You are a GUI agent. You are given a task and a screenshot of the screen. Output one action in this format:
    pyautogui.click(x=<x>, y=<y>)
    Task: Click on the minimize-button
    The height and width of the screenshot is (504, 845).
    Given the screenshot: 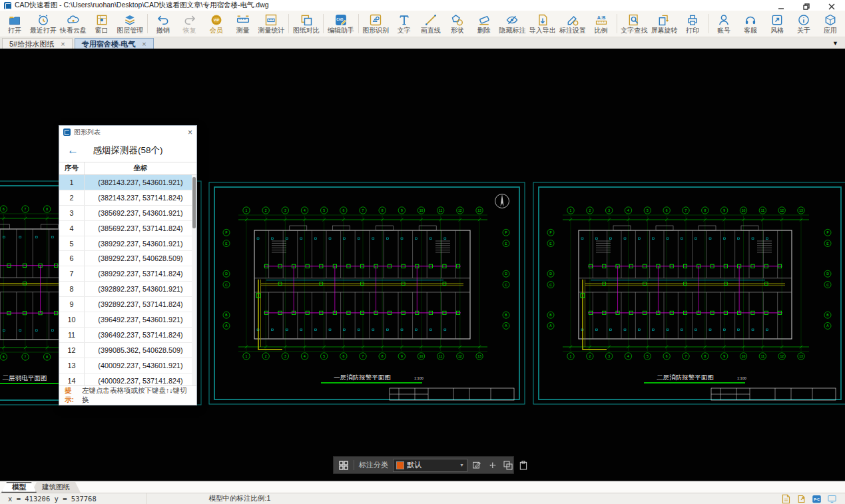 What is the action you would take?
    pyautogui.click(x=781, y=5)
    